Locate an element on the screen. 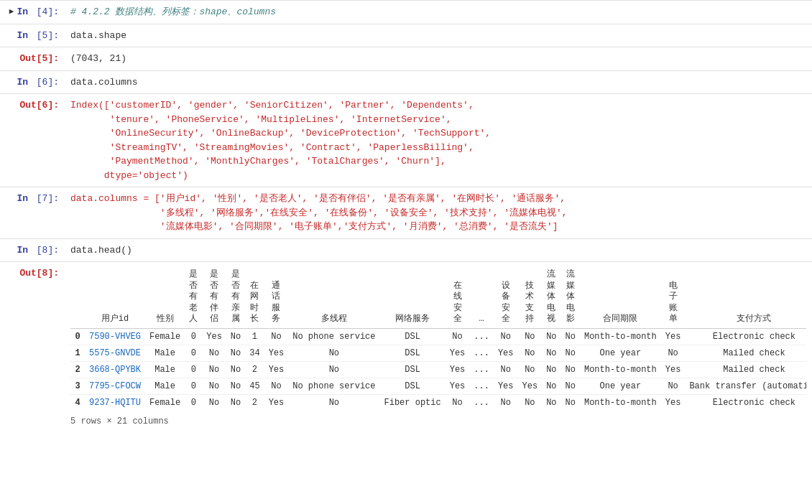 This screenshot has width=812, height=504. table-cell: Female is located at coordinates (165, 336).